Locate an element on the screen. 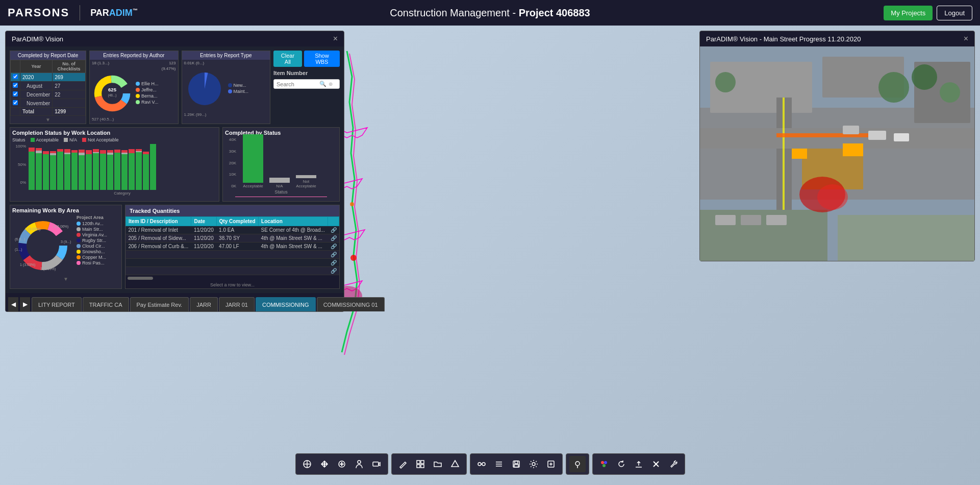 Image resolution: width=980 pixels, height=485 pixels. paradim-logo: PARADIM™ is located at coordinates (114, 13).